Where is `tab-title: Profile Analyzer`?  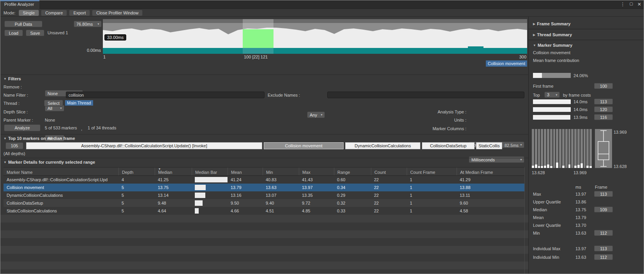 tab-title: Profile Analyzer is located at coordinates (19, 4).